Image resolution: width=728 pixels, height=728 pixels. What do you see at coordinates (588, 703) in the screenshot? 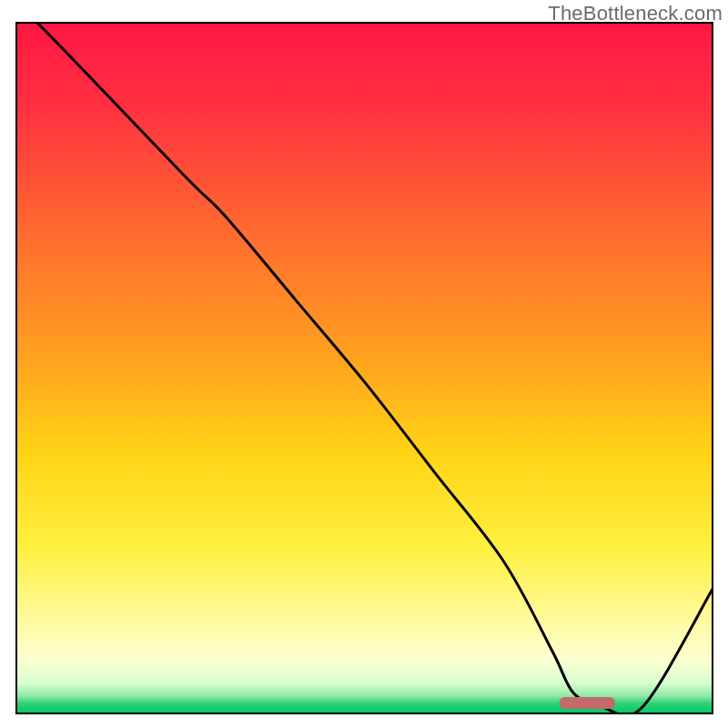
I see `optimal-marker` at bounding box center [588, 703].